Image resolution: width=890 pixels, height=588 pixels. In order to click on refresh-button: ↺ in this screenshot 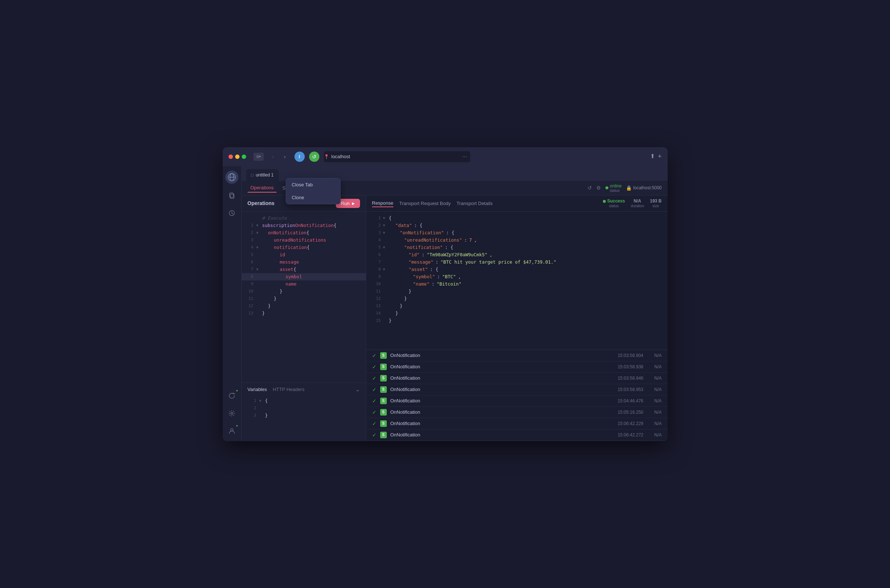, I will do `click(314, 157)`.